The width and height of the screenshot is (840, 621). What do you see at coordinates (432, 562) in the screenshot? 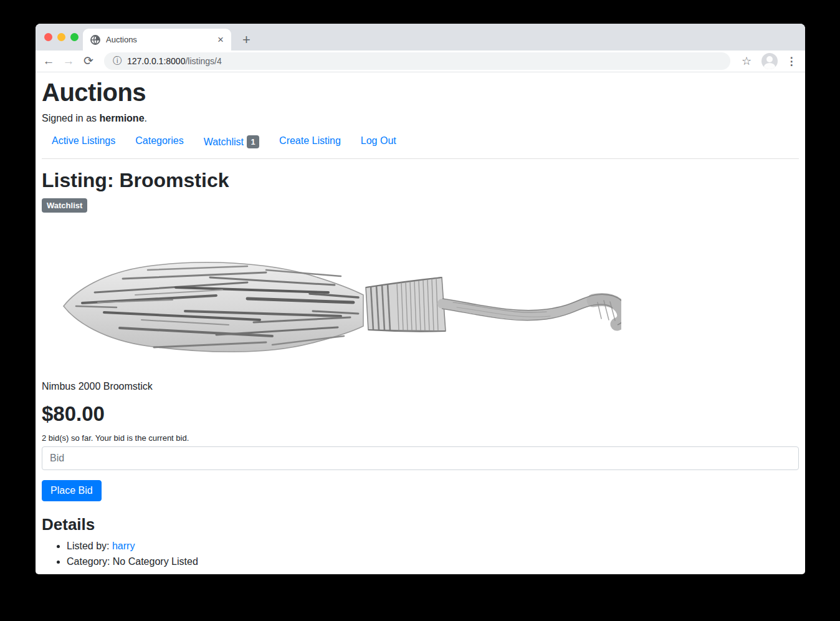
I see `category-item: Category: No Category Listed` at bounding box center [432, 562].